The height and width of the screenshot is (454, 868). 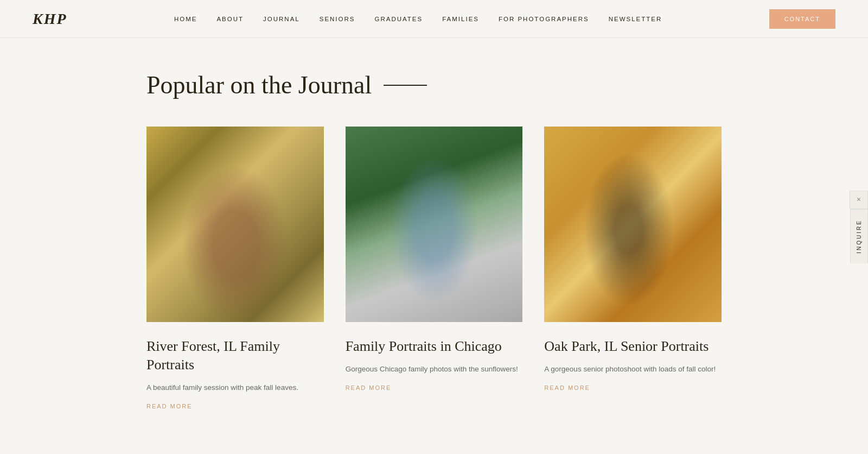 I want to click on card-2-photo, so click(x=434, y=224).